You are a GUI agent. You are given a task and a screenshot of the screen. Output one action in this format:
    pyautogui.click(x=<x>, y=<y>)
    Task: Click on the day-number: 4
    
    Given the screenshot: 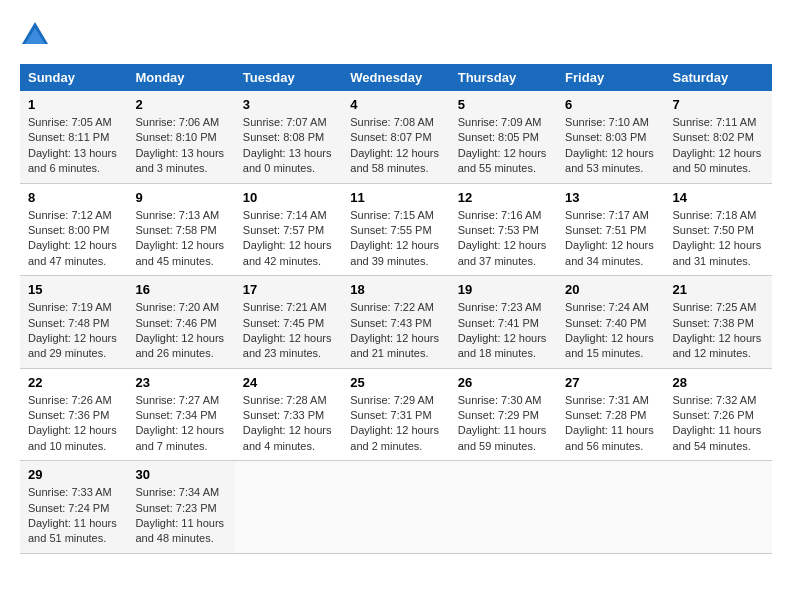 What is the action you would take?
    pyautogui.click(x=396, y=104)
    